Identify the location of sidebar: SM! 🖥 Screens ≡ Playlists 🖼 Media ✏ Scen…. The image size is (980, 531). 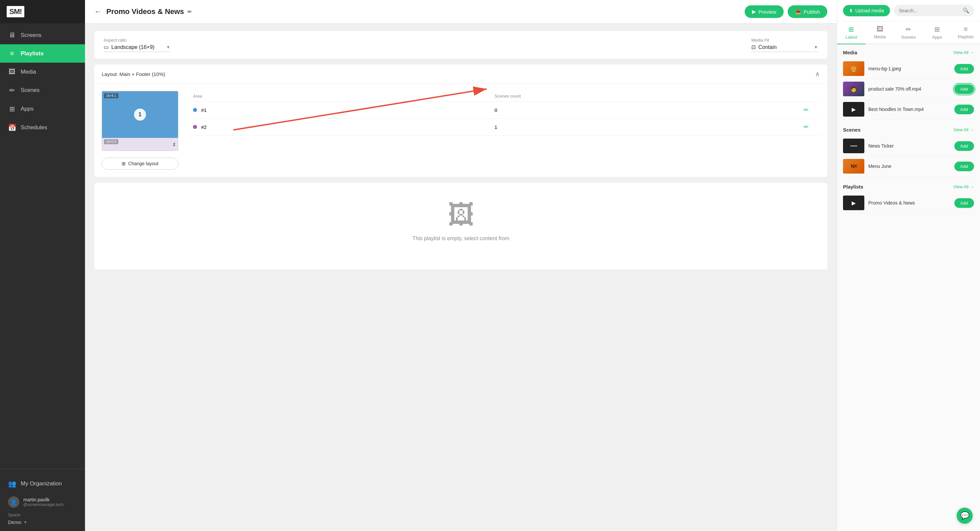
(43, 265).